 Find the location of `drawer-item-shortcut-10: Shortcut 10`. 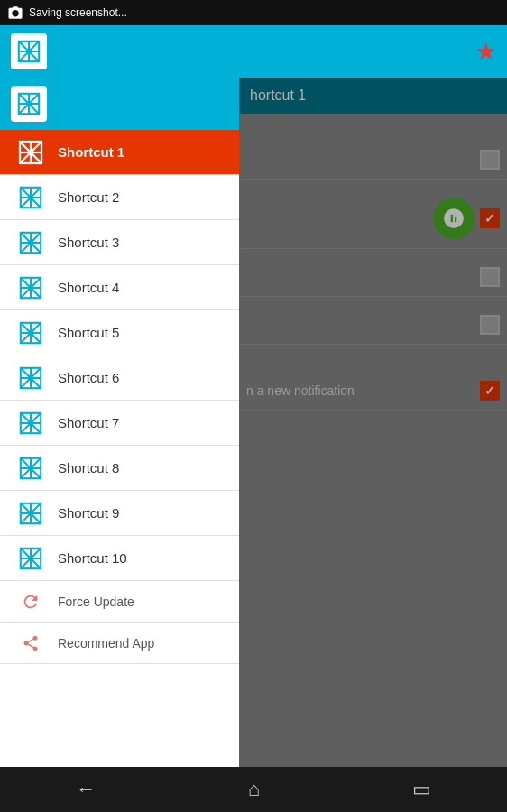

drawer-item-shortcut-10: Shortcut 10 is located at coordinates (119, 558).